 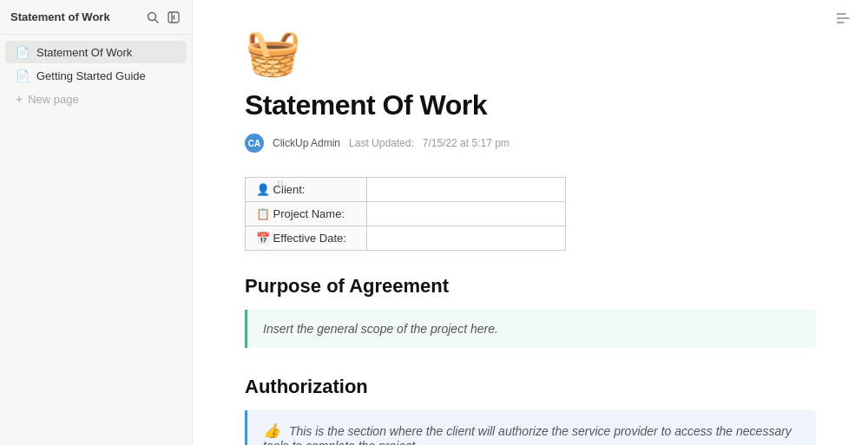 I want to click on authorization-callout-body: This is the section where the client wil…, so click(x=528, y=435).